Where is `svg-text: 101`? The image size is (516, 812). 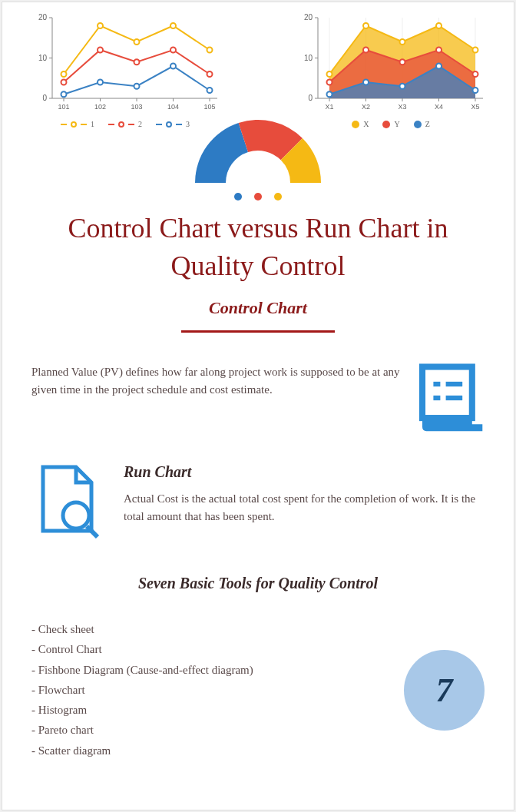 svg-text: 101 is located at coordinates (63, 107).